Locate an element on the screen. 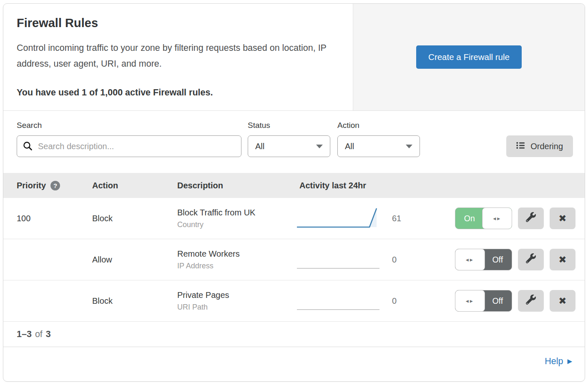  header-action-panel: Create a Firewall rule is located at coordinates (469, 57).